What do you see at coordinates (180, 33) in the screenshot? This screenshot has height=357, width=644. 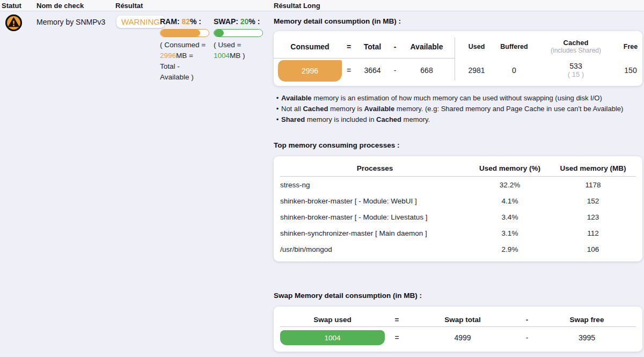 I see `ram-bar-fill` at bounding box center [180, 33].